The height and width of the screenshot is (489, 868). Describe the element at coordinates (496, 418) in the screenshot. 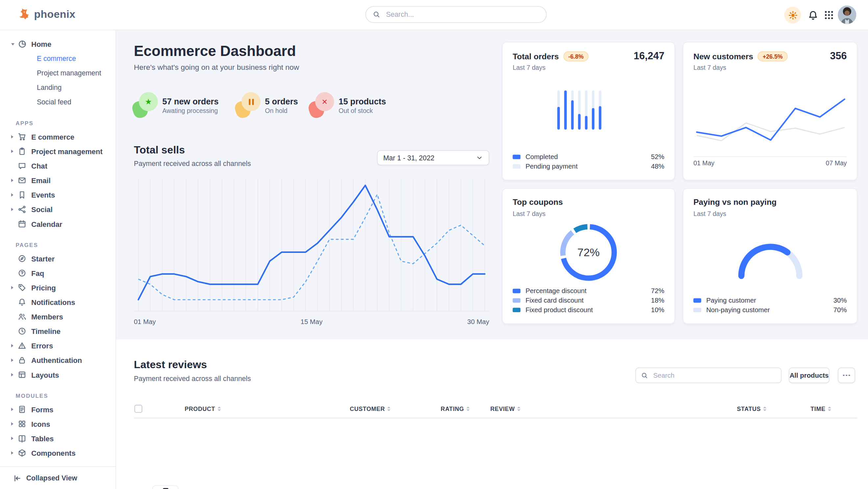

I see `header-divider` at that location.